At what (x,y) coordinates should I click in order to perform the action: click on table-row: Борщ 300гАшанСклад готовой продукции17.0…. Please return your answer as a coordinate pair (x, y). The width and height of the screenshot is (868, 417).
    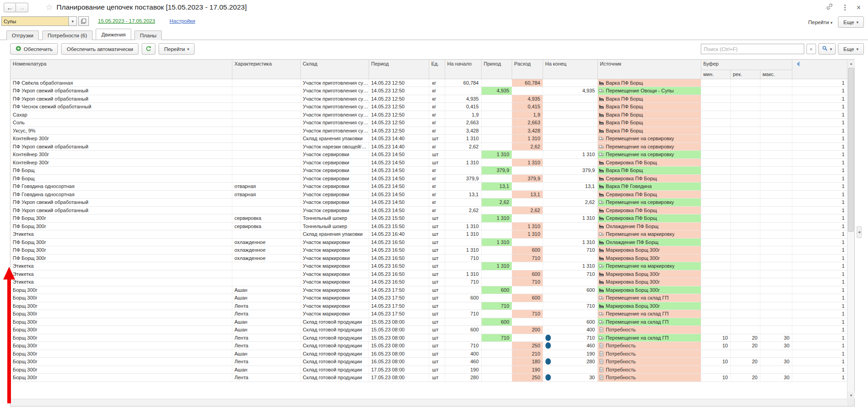
    Looking at the image, I should click on (429, 370).